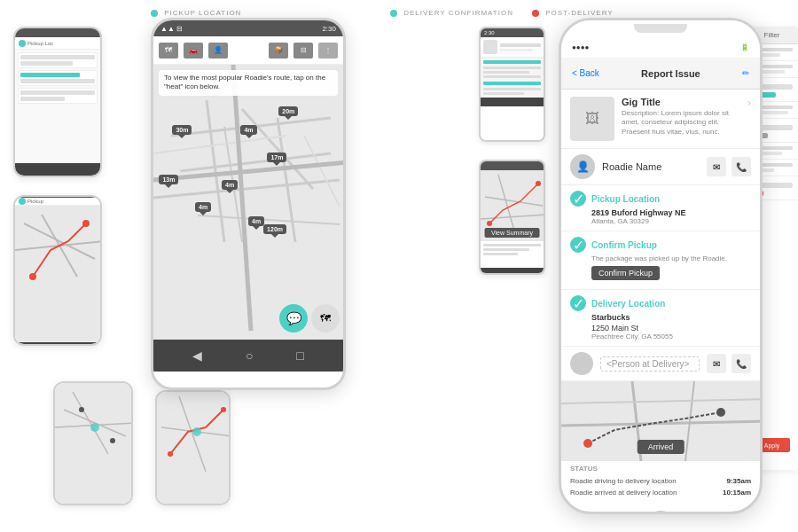  What do you see at coordinates (230, 184) in the screenshot?
I see `pin-4m-2: 4m` at bounding box center [230, 184].